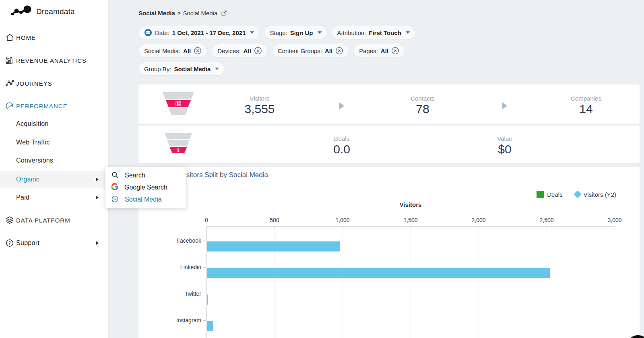 This screenshot has width=644, height=338. What do you see at coordinates (199, 33) in the screenshot?
I see `date-filter-pill: Date: 1 Oct, 2021 - 17 Dec, 2021` at bounding box center [199, 33].